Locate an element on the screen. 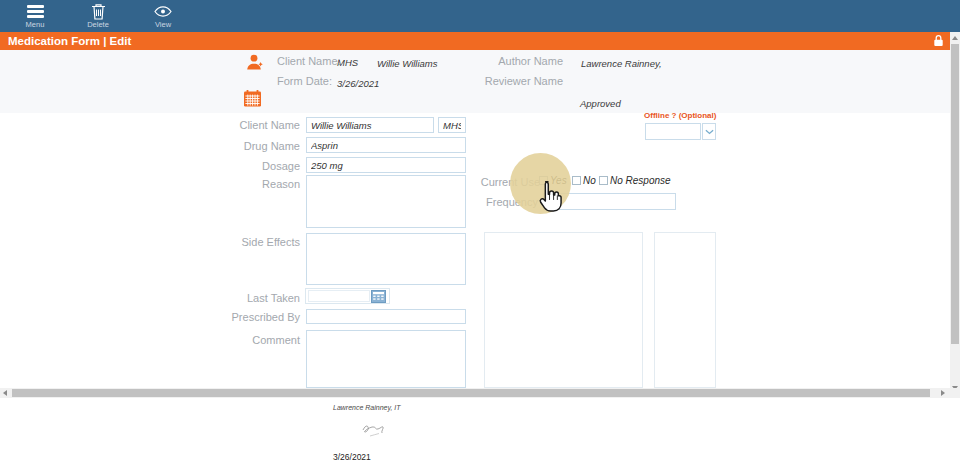  comment-textarea is located at coordinates (386, 359).